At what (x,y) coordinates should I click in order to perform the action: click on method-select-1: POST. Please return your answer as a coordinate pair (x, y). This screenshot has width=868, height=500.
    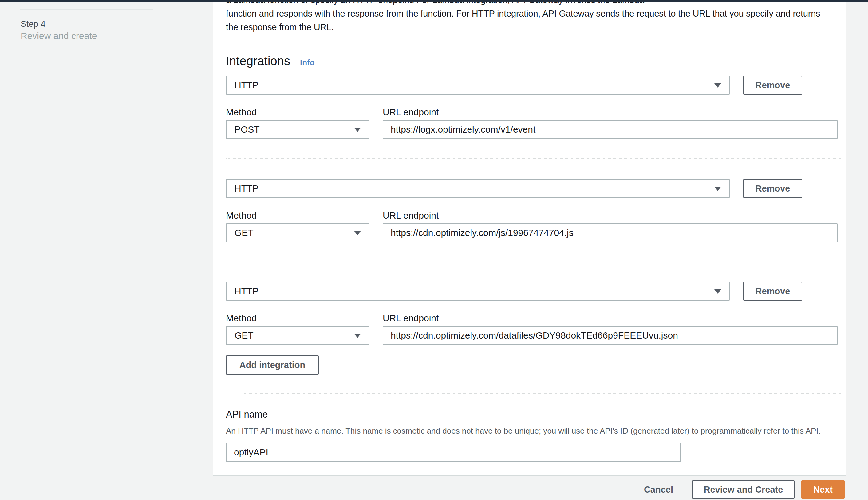
    Looking at the image, I should click on (298, 129).